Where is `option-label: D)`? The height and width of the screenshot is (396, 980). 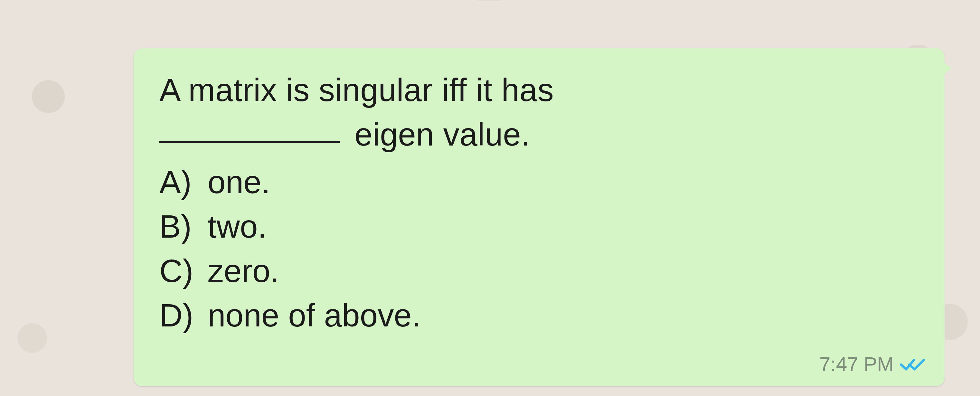
option-label: D) is located at coordinates (183, 315).